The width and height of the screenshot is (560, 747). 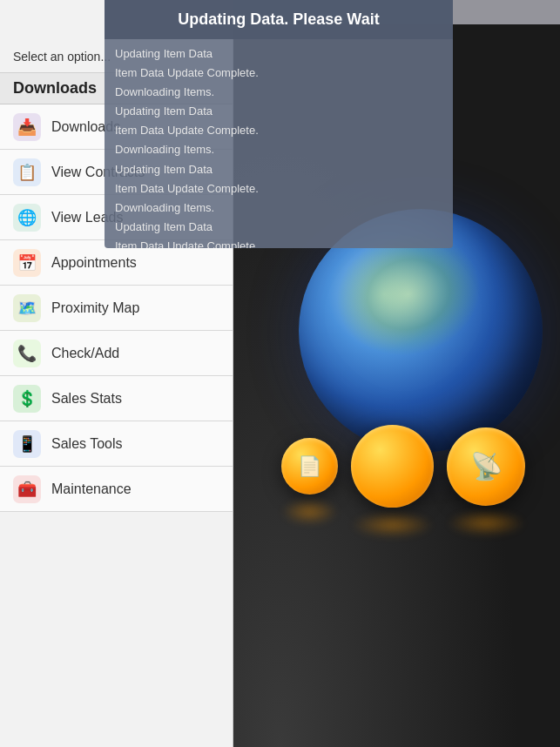 I want to click on appointments-label: Appointments, so click(x=94, y=263).